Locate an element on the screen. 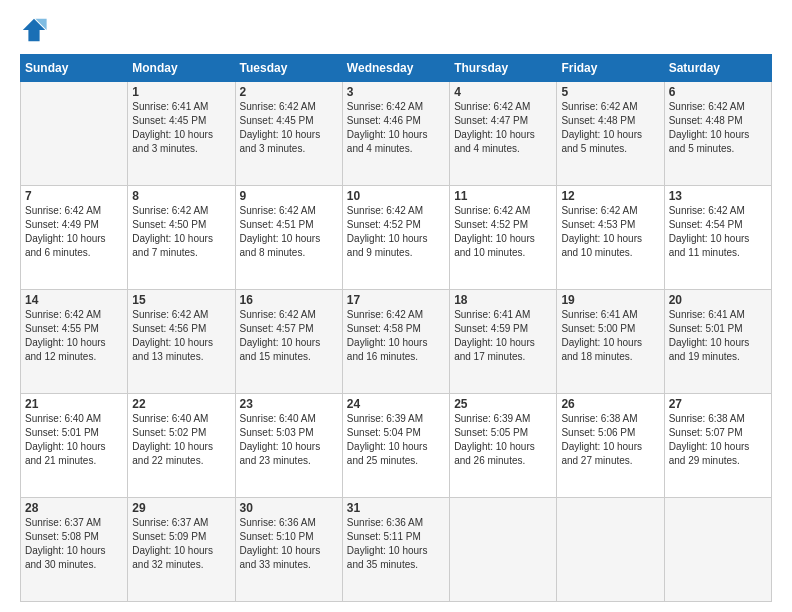  day-info: Sunrise: 6:42 AMSunset: 4:47 PMDaylight:… is located at coordinates (503, 128).